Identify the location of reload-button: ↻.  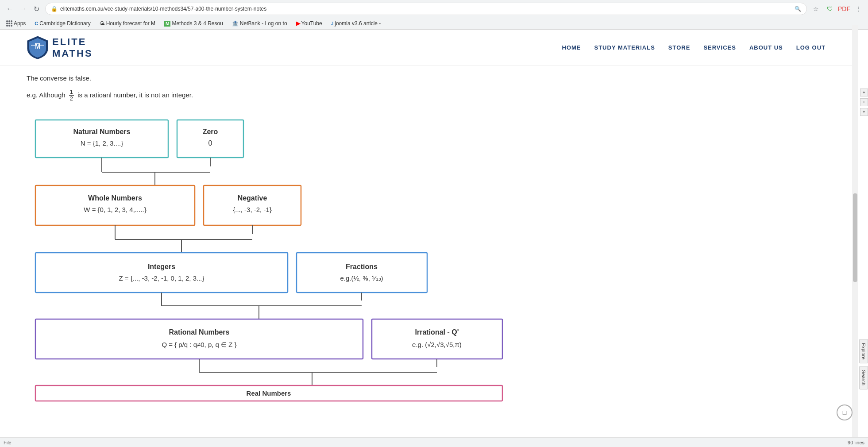
(36, 9).